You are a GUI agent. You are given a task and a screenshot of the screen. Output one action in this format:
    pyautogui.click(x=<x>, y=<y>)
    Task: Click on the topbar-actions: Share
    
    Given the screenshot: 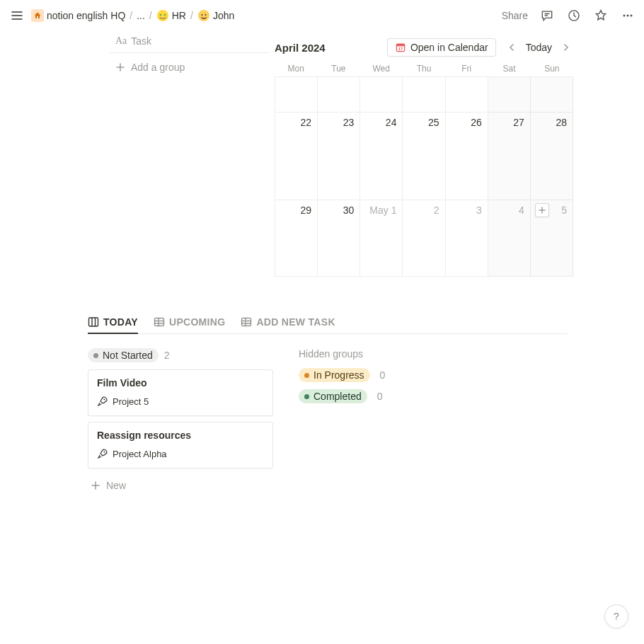 What is the action you would take?
    pyautogui.click(x=569, y=16)
    